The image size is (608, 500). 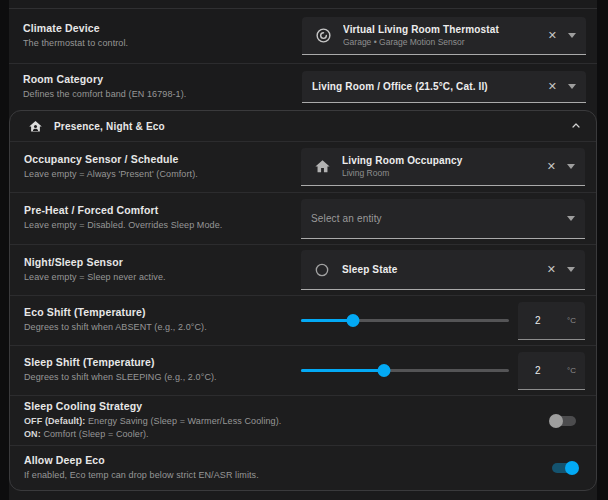 What do you see at coordinates (303, 370) in the screenshot?
I see `field-row-sleep-shift: Sleep Shift (Temperature) Degrees to shi…` at bounding box center [303, 370].